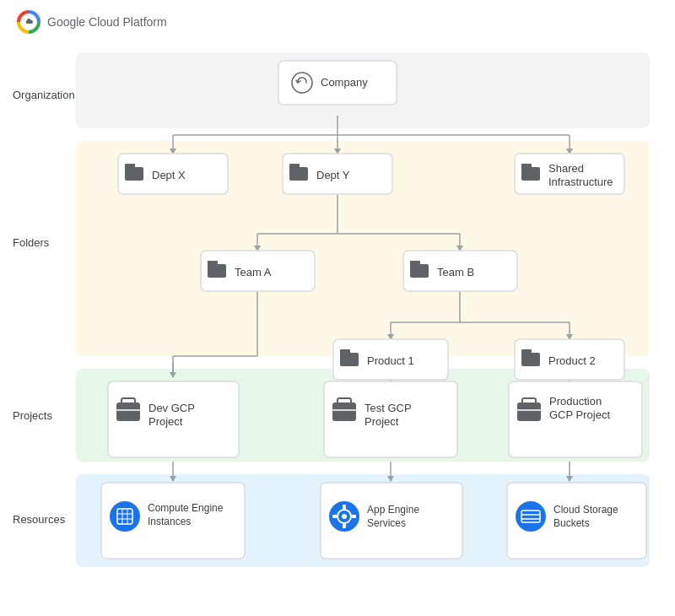  What do you see at coordinates (570, 359) in the screenshot?
I see `product2-node: Product 2` at bounding box center [570, 359].